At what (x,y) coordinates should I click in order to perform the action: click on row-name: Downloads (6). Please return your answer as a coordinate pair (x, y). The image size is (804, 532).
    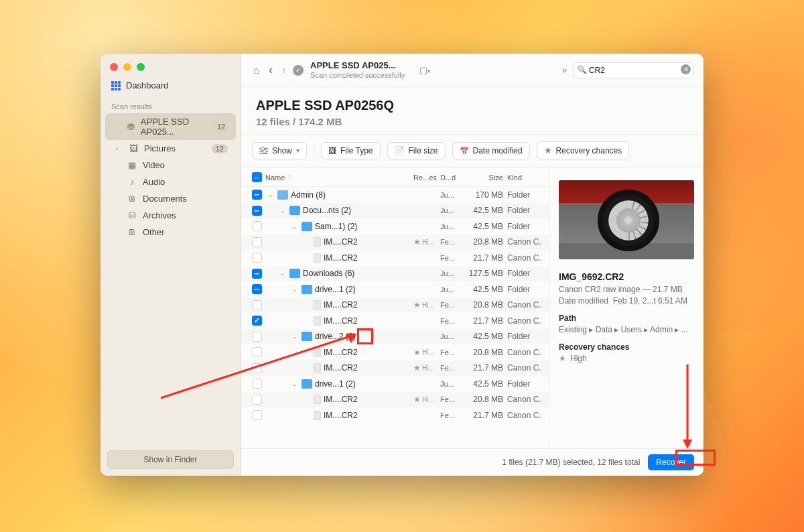
    Looking at the image, I should click on (328, 273).